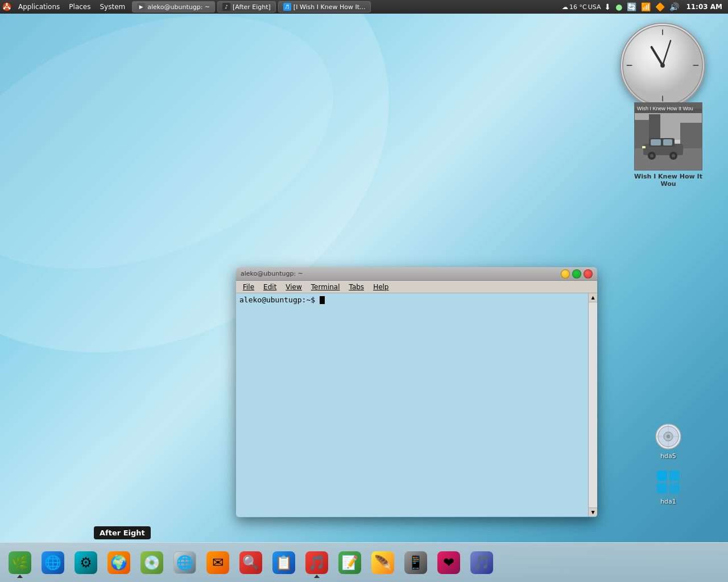 The width and height of the screenshot is (728, 582). What do you see at coordinates (357, 287) in the screenshot?
I see `terminal-menu-tabs: Tabs` at bounding box center [357, 287].